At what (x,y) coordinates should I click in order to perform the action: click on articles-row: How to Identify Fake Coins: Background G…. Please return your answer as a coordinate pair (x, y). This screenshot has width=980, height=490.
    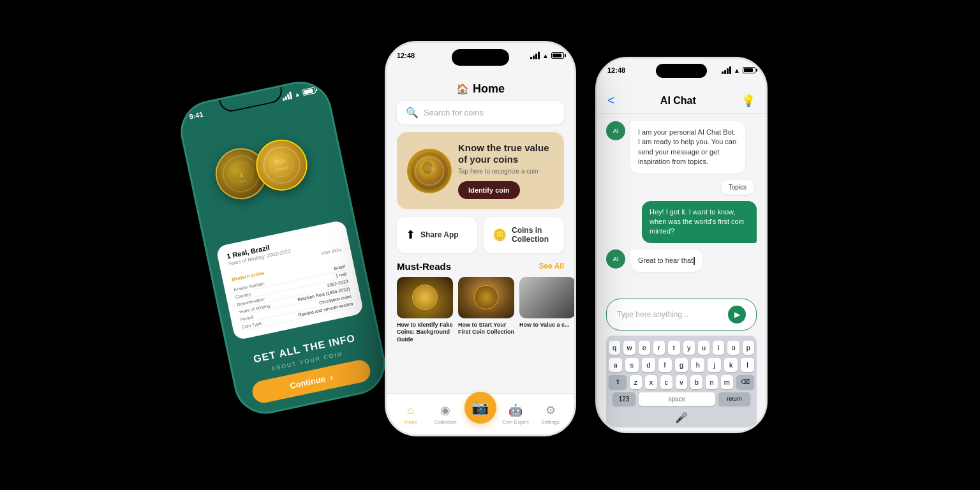
    Looking at the image, I should click on (480, 310).